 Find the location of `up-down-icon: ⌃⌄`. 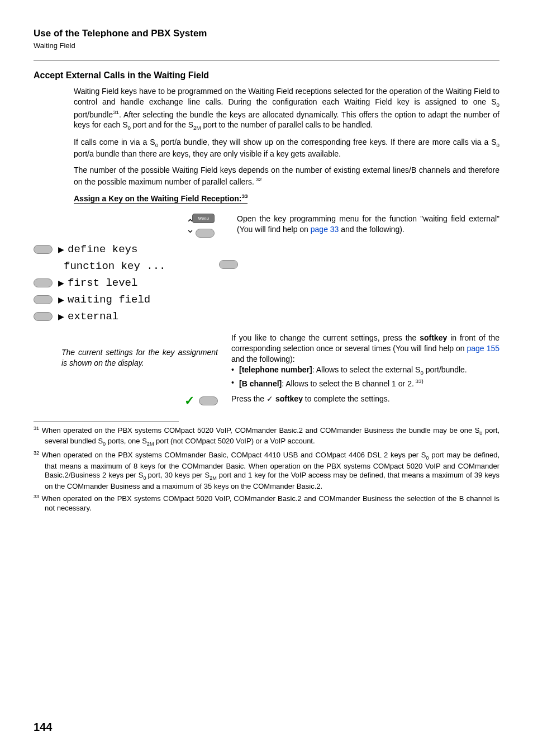

up-down-icon: ⌃⌄ is located at coordinates (190, 226).